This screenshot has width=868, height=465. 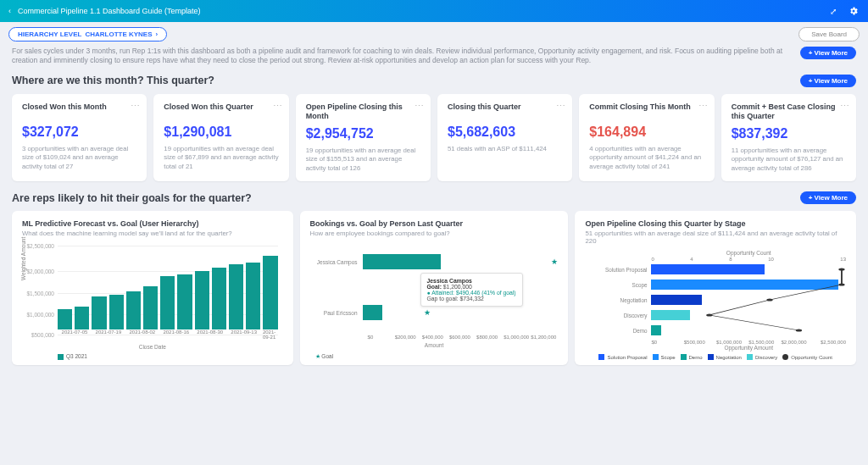 What do you see at coordinates (505, 149) in the screenshot?
I see `metric-subtext: 51 deals with an ASP of $111,424` at bounding box center [505, 149].